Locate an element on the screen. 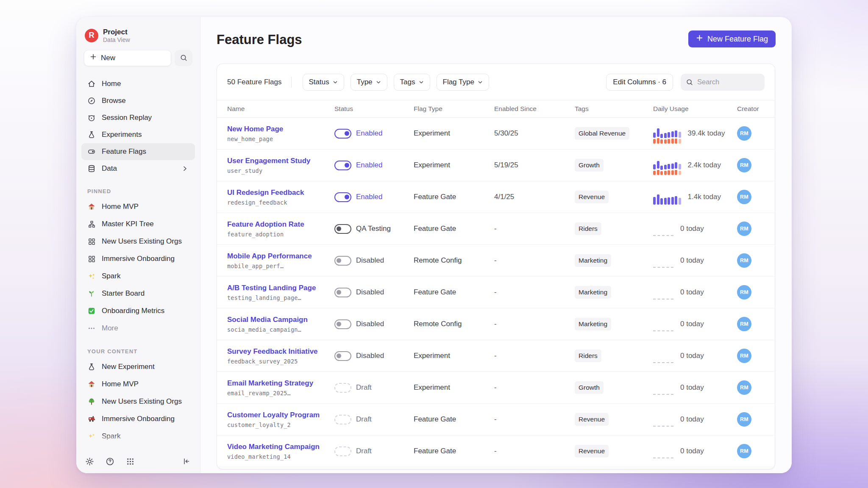 The height and width of the screenshot is (488, 868). table-row: A/B Testing Landing Page testing_landing… is located at coordinates (496, 292).